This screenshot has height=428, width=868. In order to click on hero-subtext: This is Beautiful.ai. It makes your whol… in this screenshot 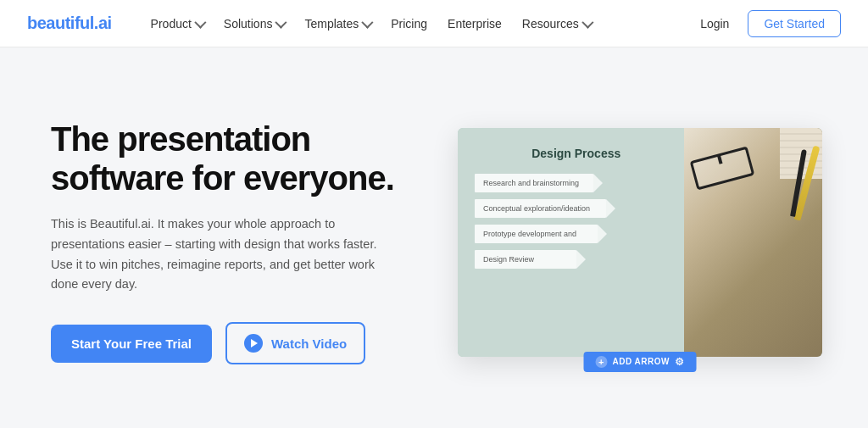, I will do `click(220, 255)`.